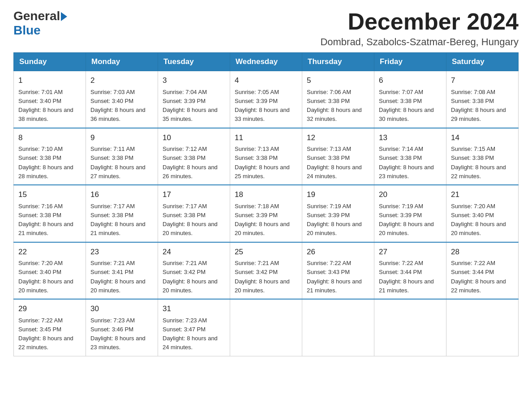  I want to click on calendar-week-row: 22 Sunrise: 7:20 AMSunset: 3:40 PMDaylig…, so click(266, 271).